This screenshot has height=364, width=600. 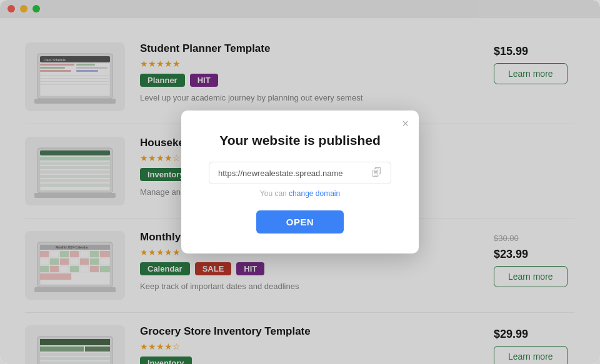 I want to click on change-domain-link: change domain, so click(x=314, y=194).